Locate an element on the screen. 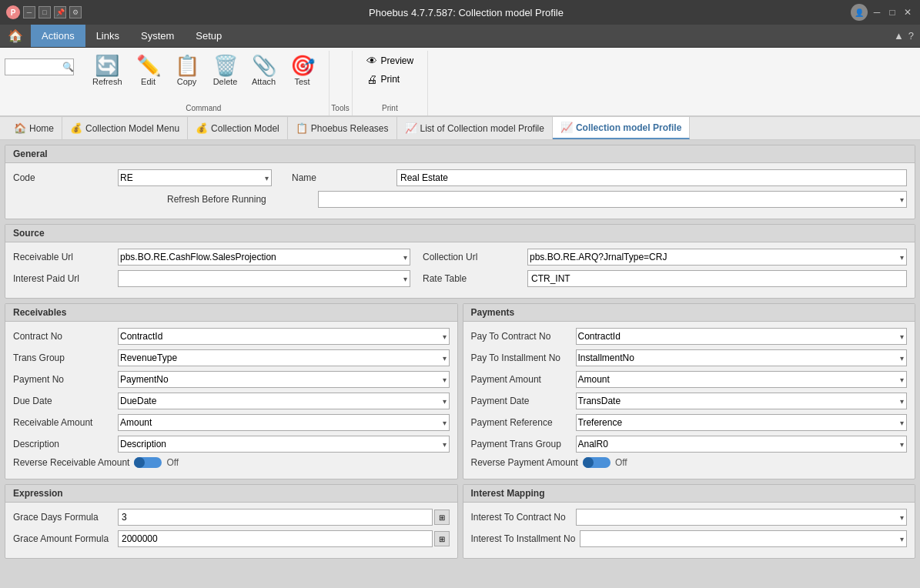 This screenshot has width=920, height=588. toggle-thumb is located at coordinates (139, 463).